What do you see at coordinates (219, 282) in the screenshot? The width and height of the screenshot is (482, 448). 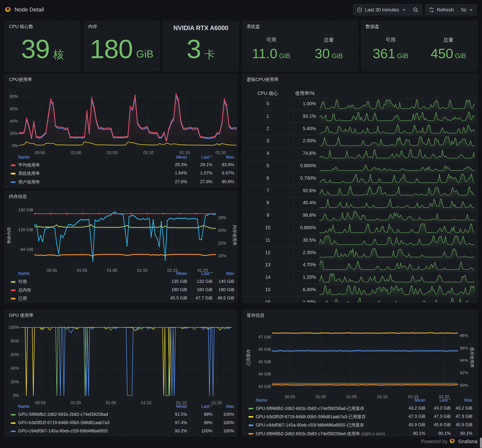 I see `legend-value: 145 GiB` at bounding box center [219, 282].